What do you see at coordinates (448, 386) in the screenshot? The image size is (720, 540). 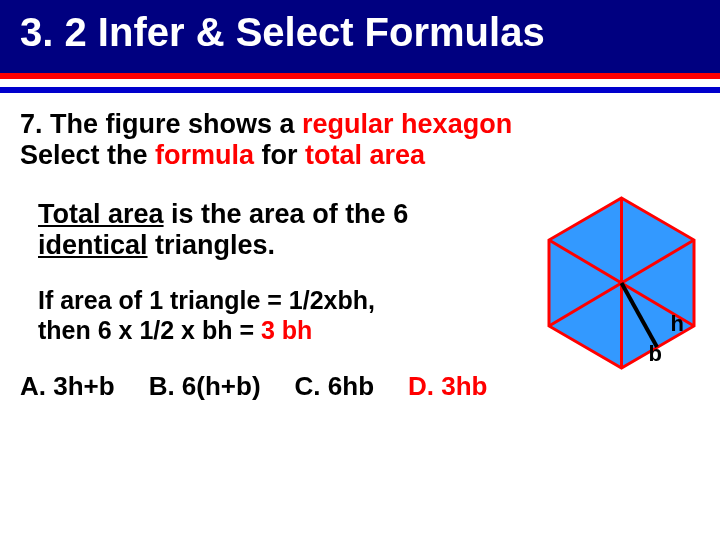 I see `option-d: D. 3hb` at bounding box center [448, 386].